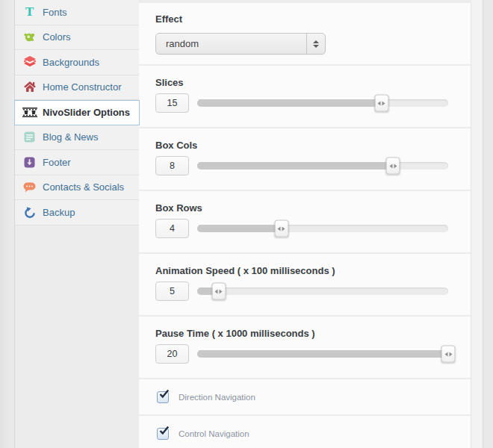 The width and height of the screenshot is (493, 448). What do you see at coordinates (87, 112) in the screenshot?
I see `sidebar-item-label: NivoSlider Options` at bounding box center [87, 112].